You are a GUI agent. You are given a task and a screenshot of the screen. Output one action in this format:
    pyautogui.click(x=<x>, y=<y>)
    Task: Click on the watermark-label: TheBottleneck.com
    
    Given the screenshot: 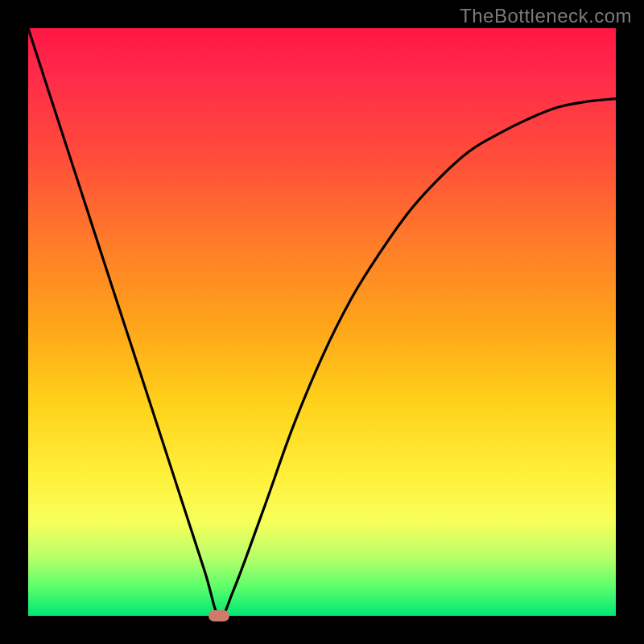 What is the action you would take?
    pyautogui.click(x=546, y=16)
    